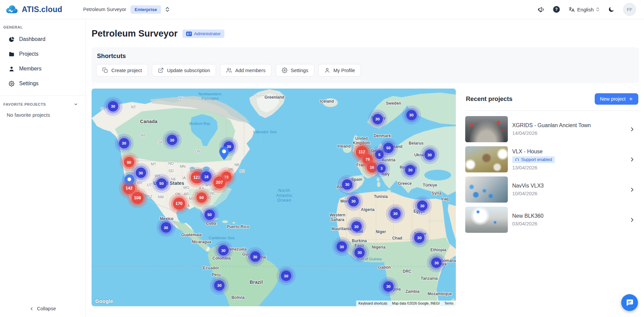 This screenshot has height=317, width=644. I want to click on person-icon, so click(11, 69).